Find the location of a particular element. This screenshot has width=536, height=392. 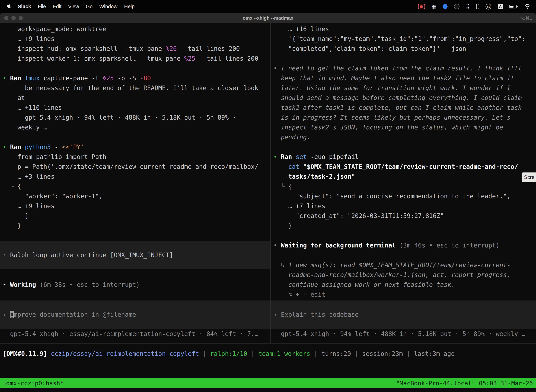

terminal-line: inspect task2's JSON, focusing on the st… is located at coordinates (403, 127).